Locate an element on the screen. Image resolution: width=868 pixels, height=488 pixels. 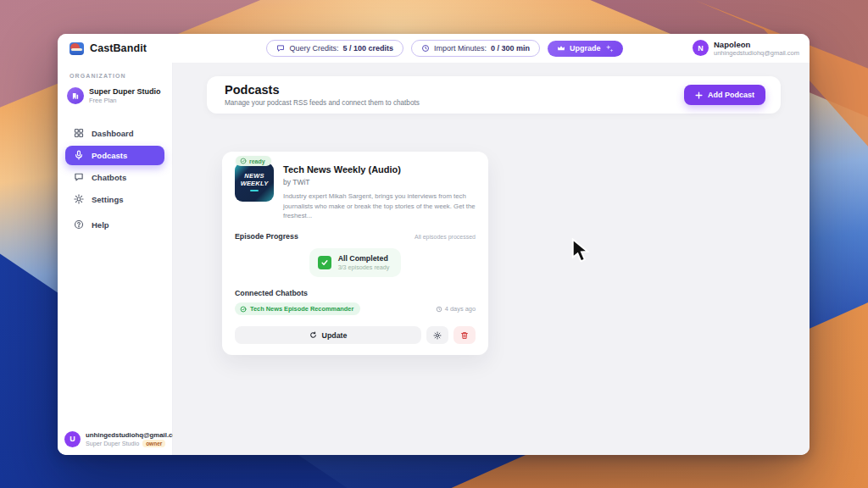
sidebar-item-label: Chatbots is located at coordinates (108, 178).